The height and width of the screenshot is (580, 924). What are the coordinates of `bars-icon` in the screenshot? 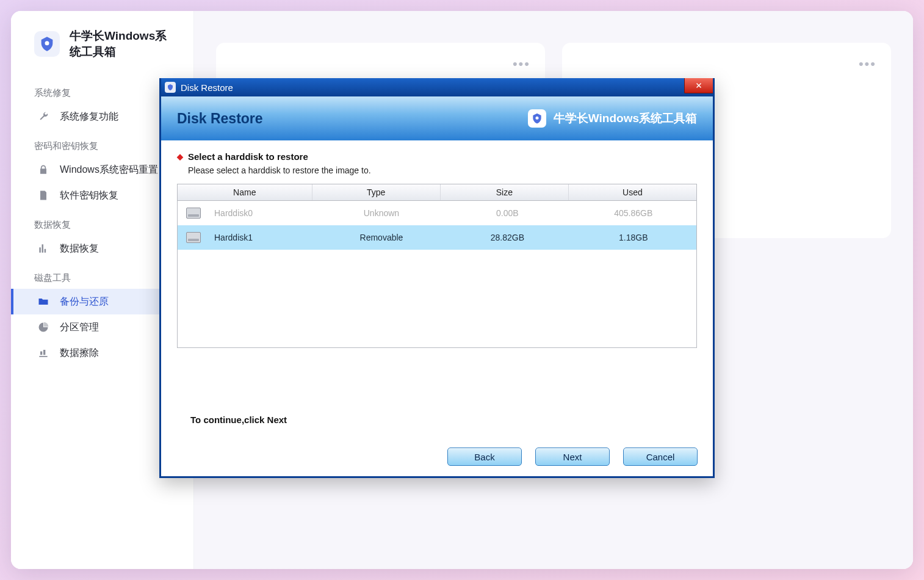 It's located at (43, 248).